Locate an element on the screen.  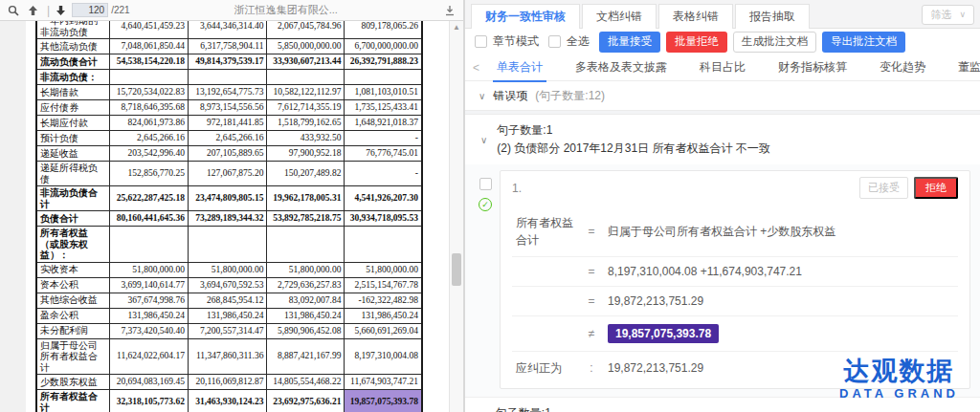
error-item-header: ∨ 句子数量:1 (2) 负债部分 2017年12月31日 所有者权益合计 不一… is located at coordinates (723, 140).